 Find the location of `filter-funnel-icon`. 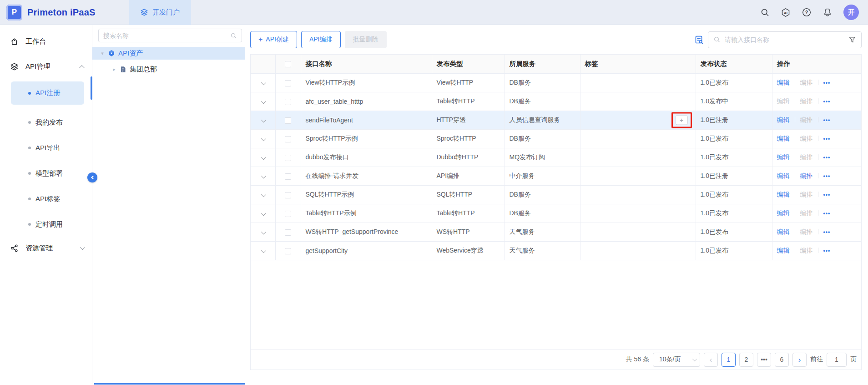

filter-funnel-icon is located at coordinates (853, 40).